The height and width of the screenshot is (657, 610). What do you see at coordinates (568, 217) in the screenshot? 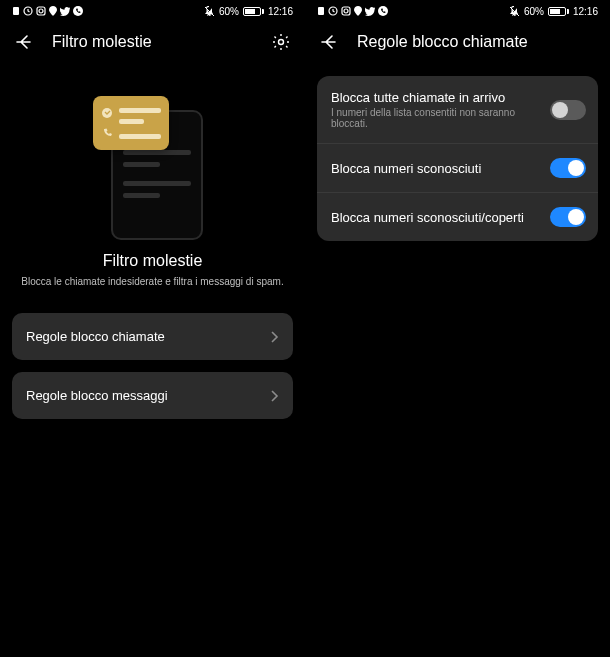
I see `toggle-block-unknown-hidden` at bounding box center [568, 217].